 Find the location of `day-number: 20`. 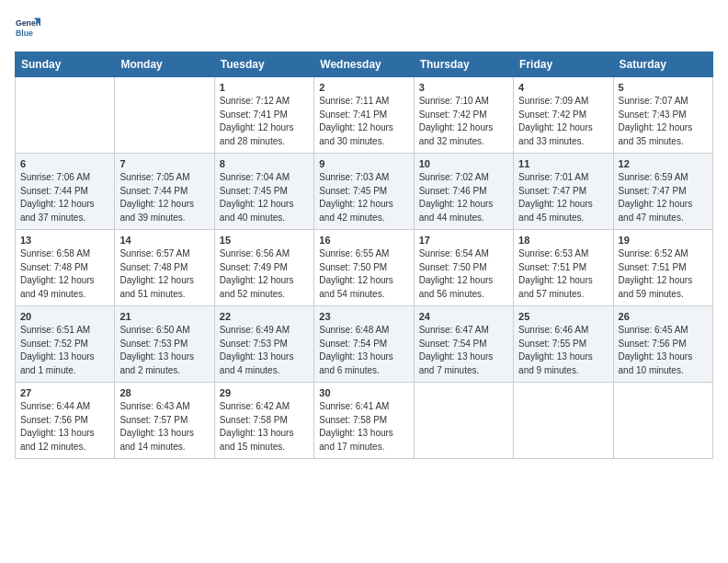

day-number: 20 is located at coordinates (64, 316).